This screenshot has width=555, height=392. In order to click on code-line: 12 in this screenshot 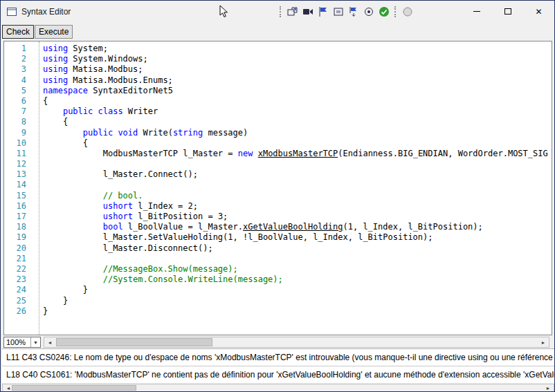, I will do `click(278, 165)`.